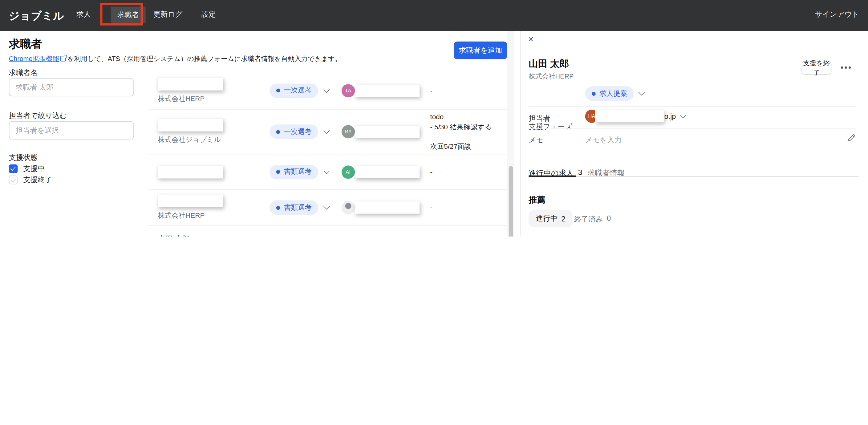 The height and width of the screenshot is (425, 868). What do you see at coordinates (537, 200) in the screenshot?
I see `recommendation-heading: 推薦` at bounding box center [537, 200].